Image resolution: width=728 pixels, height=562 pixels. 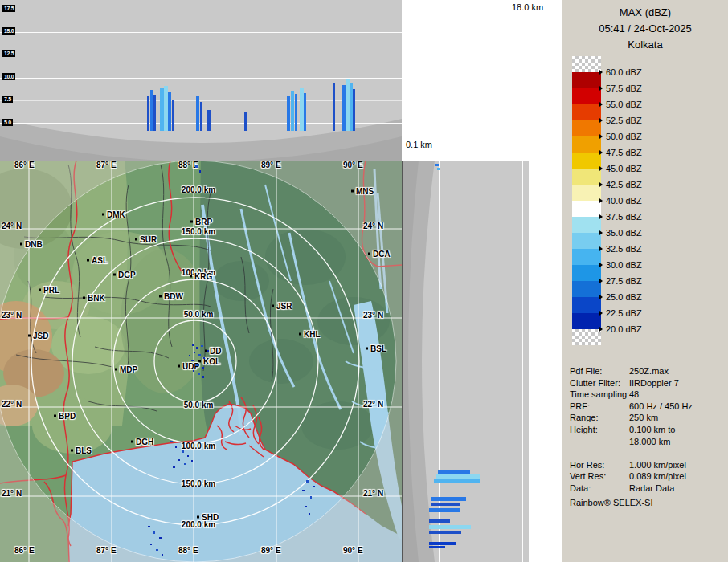 I want to click on station-marker: KOL, so click(x=209, y=361).